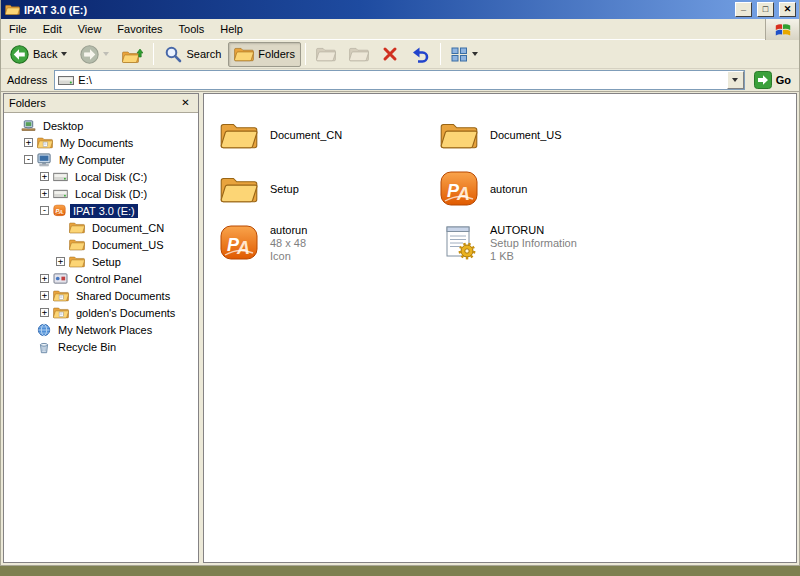  Describe the element at coordinates (400, 80) in the screenshot. I see `address-bar: Address E:\ Go` at that location.